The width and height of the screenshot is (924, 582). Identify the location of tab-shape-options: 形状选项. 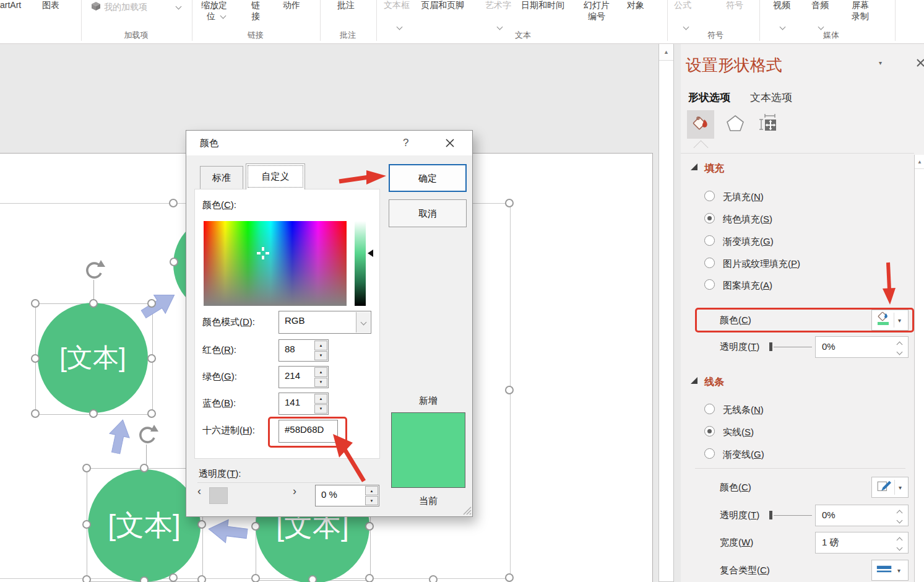
(709, 98).